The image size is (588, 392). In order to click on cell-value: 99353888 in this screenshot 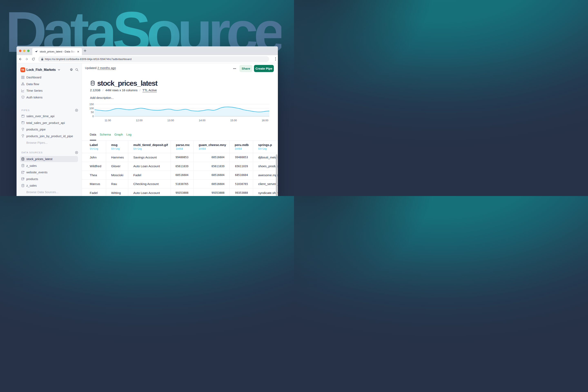, I will do `click(218, 193)`.